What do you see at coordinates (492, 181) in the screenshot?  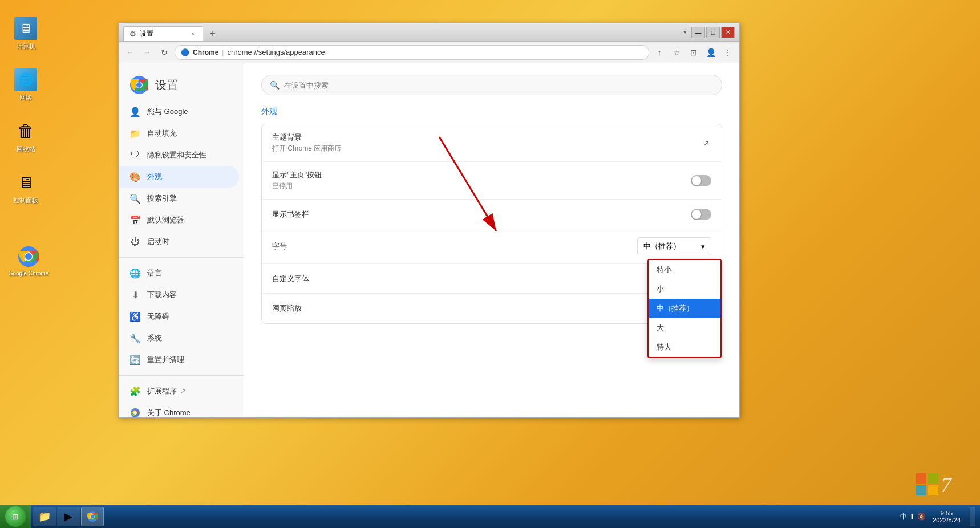 I see `home-button-row: 显示"主页"按钮 已停用` at bounding box center [492, 181].